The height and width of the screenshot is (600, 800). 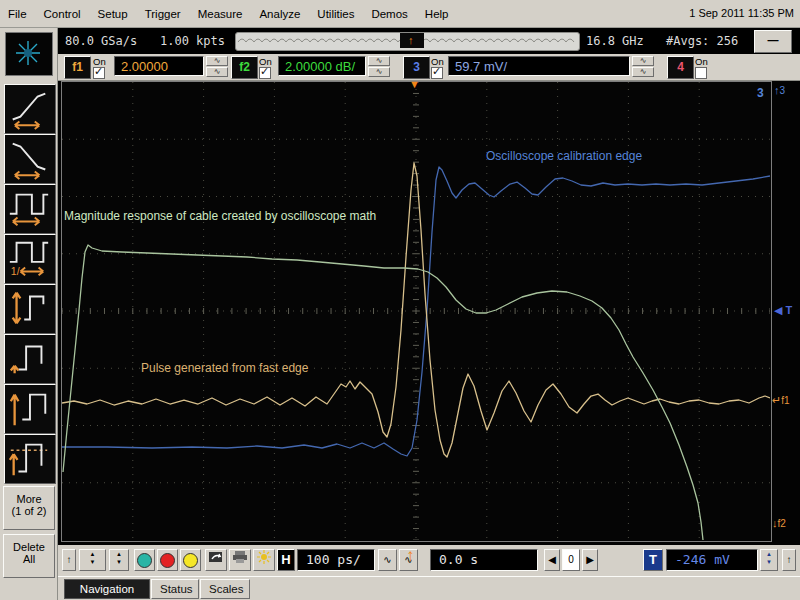 What do you see at coordinates (30, 309) in the screenshot?
I see `meas-amplitude-button` at bounding box center [30, 309].